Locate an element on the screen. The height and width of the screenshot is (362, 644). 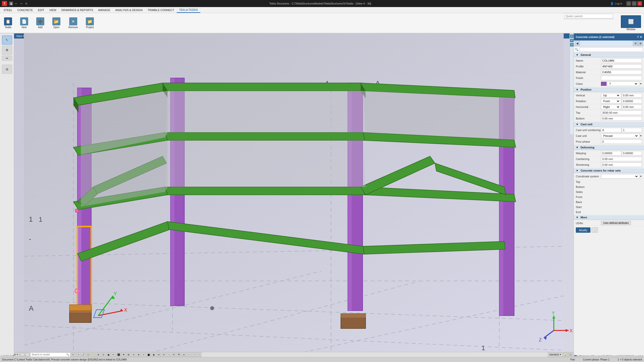
name-input is located at coordinates (622, 61).